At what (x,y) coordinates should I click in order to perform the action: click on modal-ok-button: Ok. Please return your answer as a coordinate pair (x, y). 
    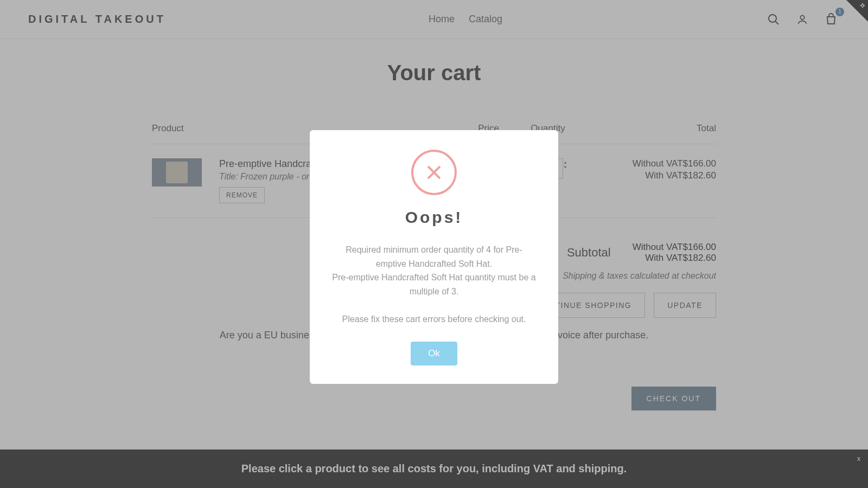
    Looking at the image, I should click on (434, 354).